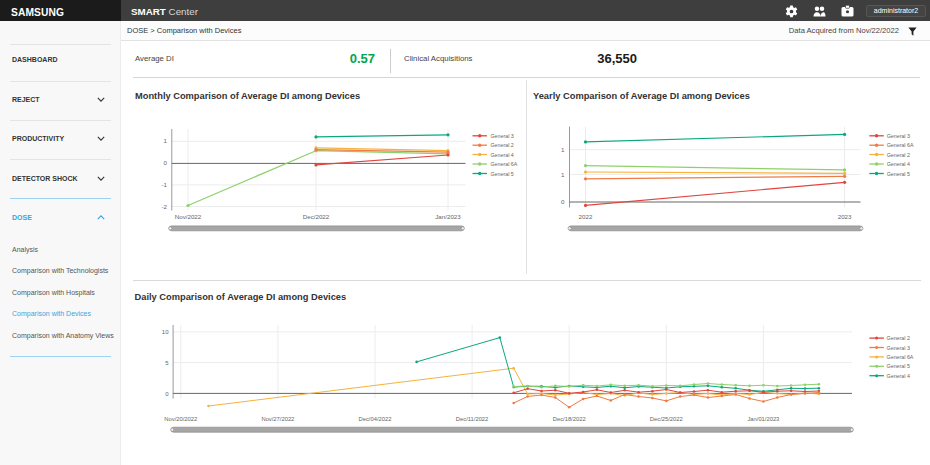  Describe the element at coordinates (316, 216) in the screenshot. I see `svg-text: Dec/2022` at that location.